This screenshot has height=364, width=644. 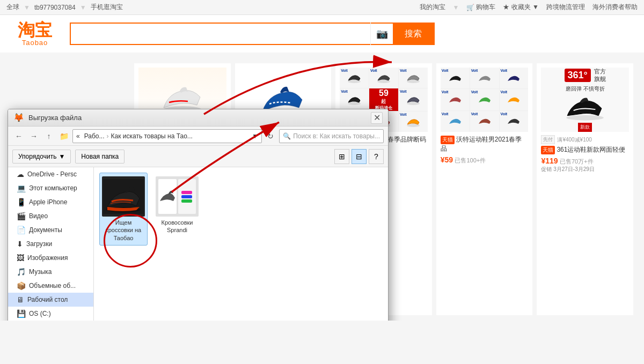 I want to click on video-icon: 🎬, so click(x=21, y=216).